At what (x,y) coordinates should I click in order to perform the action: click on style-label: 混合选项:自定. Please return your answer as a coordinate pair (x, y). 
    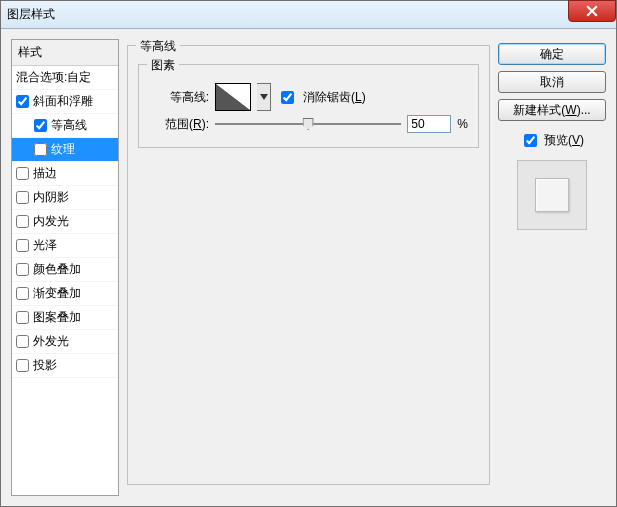
    Looking at the image, I should click on (54, 78).